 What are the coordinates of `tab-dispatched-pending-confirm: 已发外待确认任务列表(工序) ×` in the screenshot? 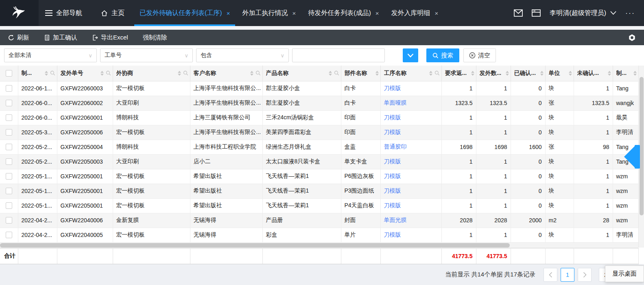 It's located at (185, 13).